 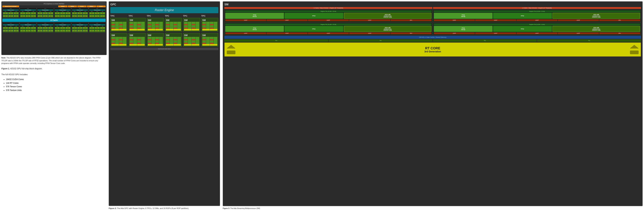 I want to click on sm-rows-t6, so click(x=210, y=26).